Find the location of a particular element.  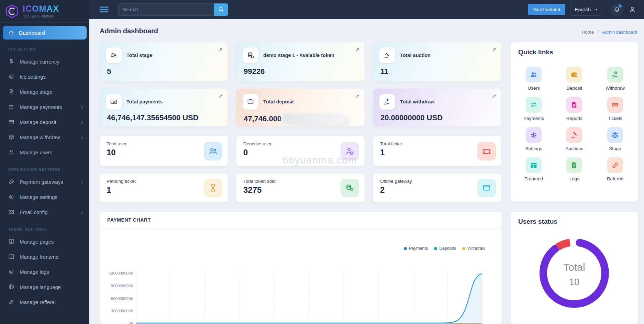

envelope-icon is located at coordinates (11, 212).